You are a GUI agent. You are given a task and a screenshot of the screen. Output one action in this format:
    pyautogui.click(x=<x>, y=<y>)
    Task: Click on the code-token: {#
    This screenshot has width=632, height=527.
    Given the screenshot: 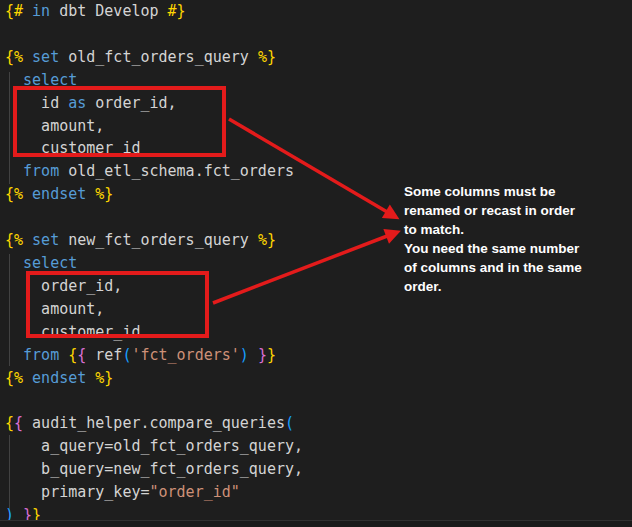 What is the action you would take?
    pyautogui.click(x=14, y=11)
    